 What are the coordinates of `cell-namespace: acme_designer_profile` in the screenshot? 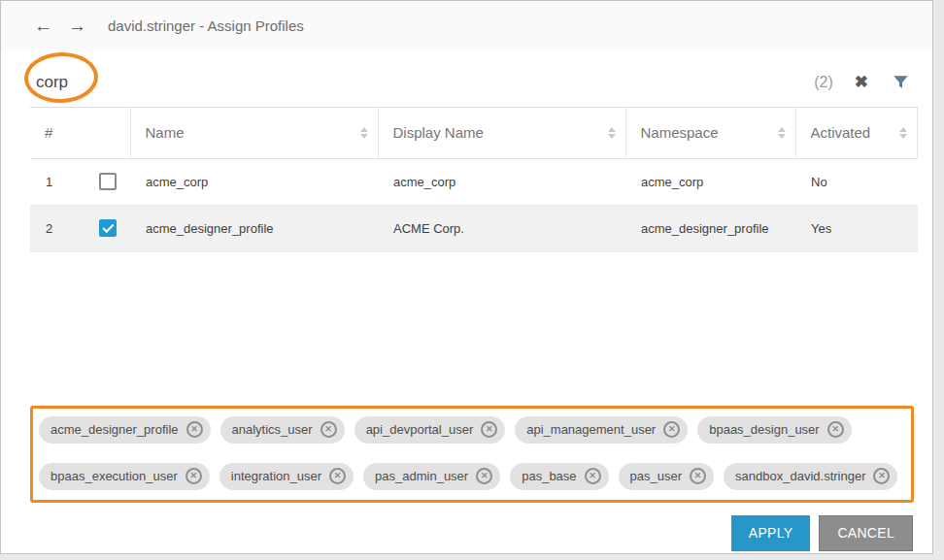 It's located at (711, 228).